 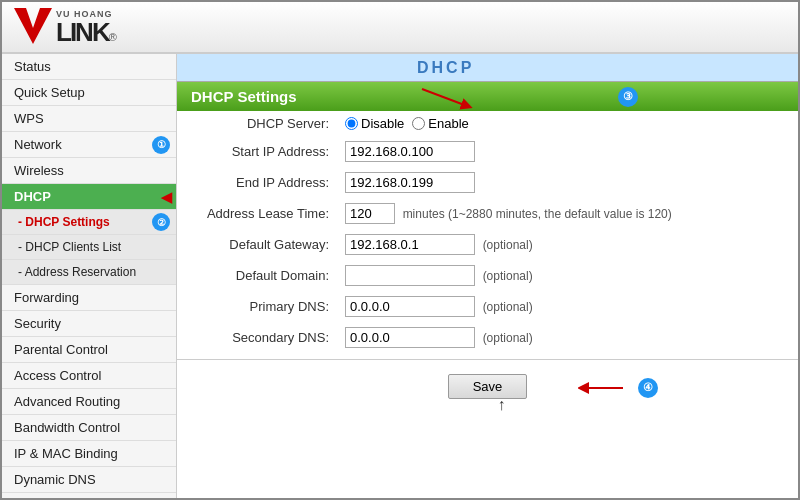 I want to click on cursor-icon: ↑, so click(x=502, y=405).